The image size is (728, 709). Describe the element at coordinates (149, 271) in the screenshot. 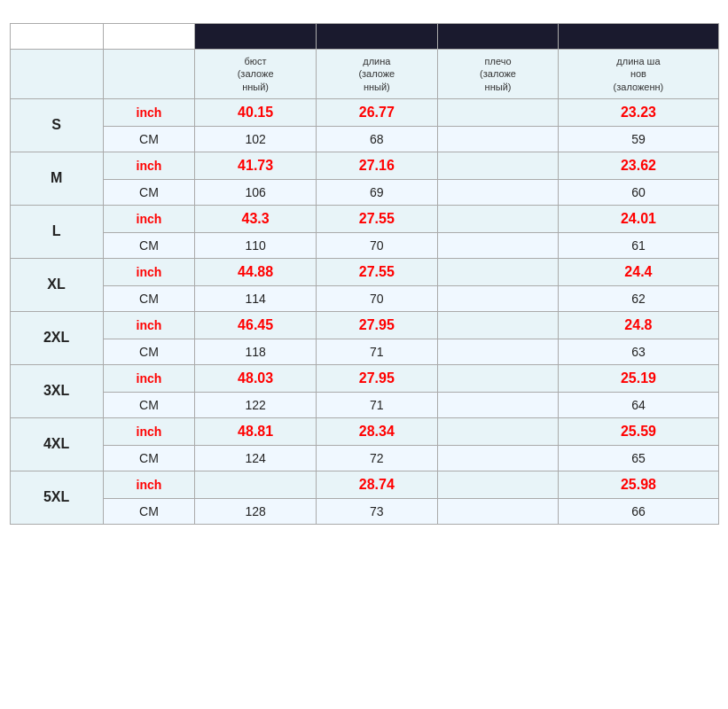

I see `inch-metric-xl: inch` at that location.